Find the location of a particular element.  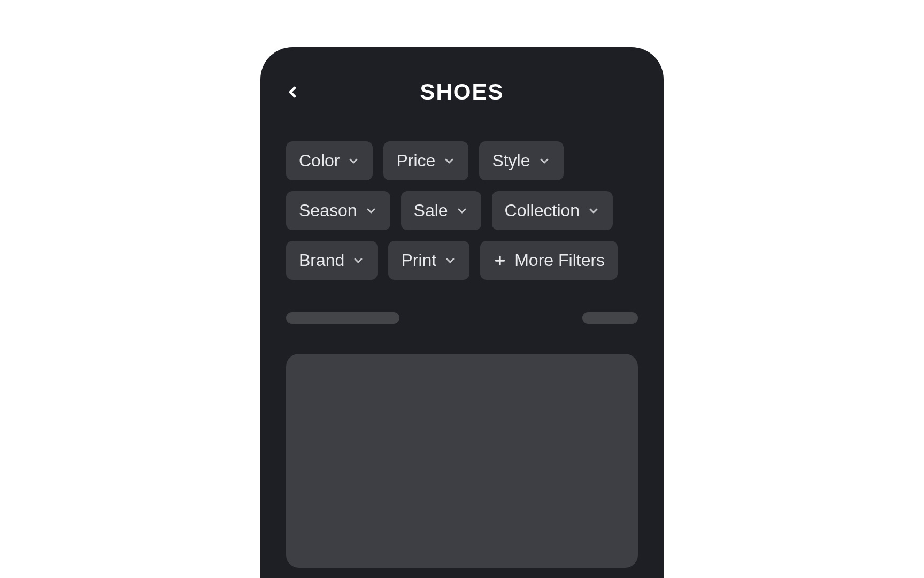

skeleton-info-row is located at coordinates (462, 318).